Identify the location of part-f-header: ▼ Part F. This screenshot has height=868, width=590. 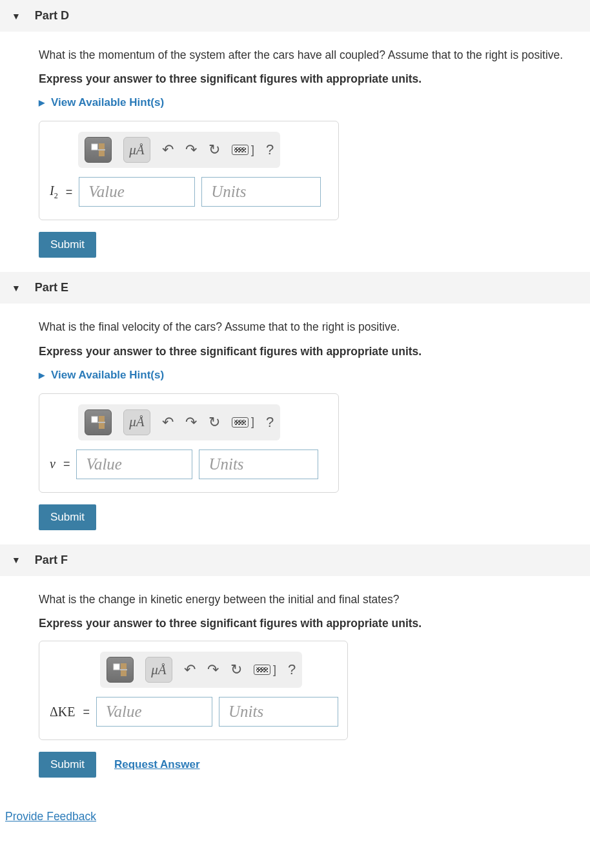
(295, 561).